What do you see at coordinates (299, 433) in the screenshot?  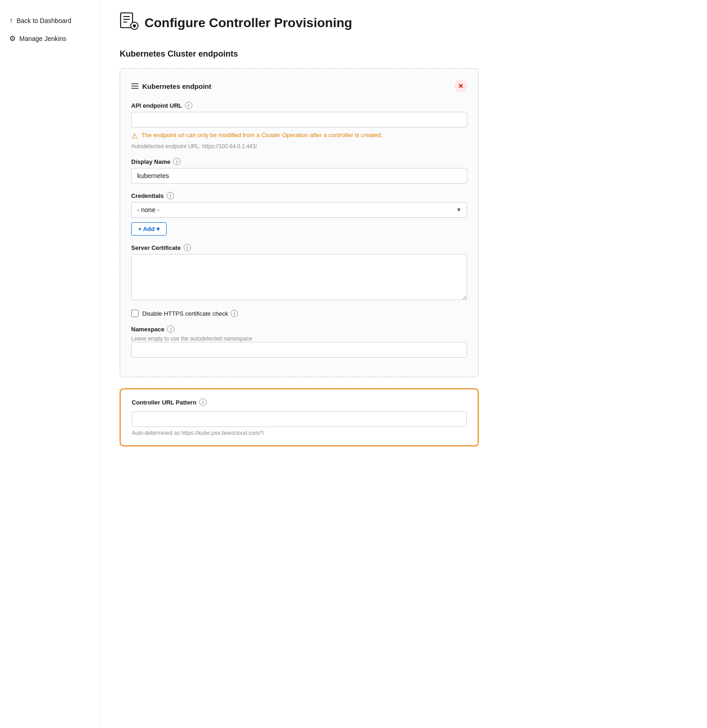 I see `auto-determined-text: Auto-determined as https://kube.pse.bees…` at bounding box center [299, 433].